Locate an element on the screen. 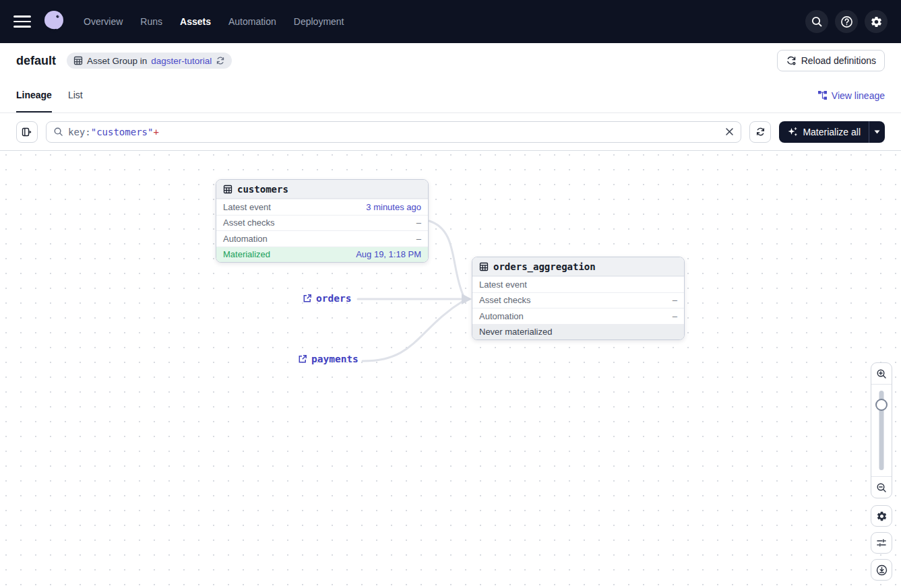  sparkle-icon is located at coordinates (793, 132).